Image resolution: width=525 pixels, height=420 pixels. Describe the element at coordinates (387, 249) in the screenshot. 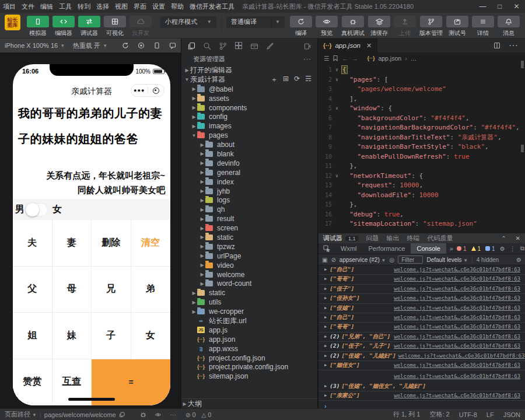

I see `devtools-tab-performance: Performance` at that location.